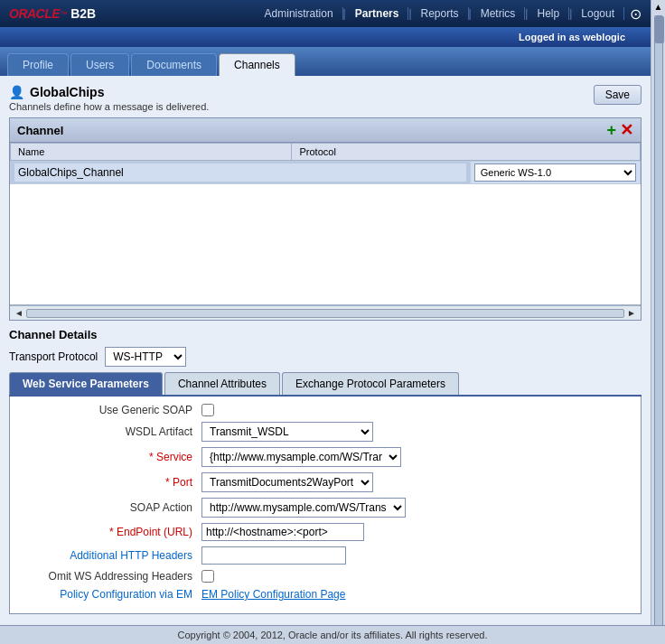  I want to click on col-name-header: Name, so click(152, 152).